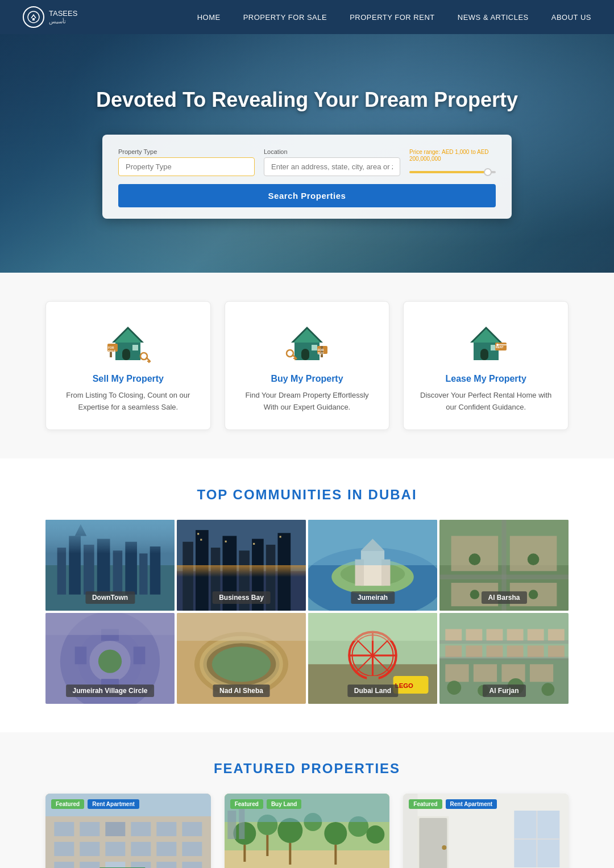 This screenshot has width=614, height=868. Describe the element at coordinates (486, 402) in the screenshot. I see `lease-desc: Discover Your Perfect Rental Home with o…` at that location.